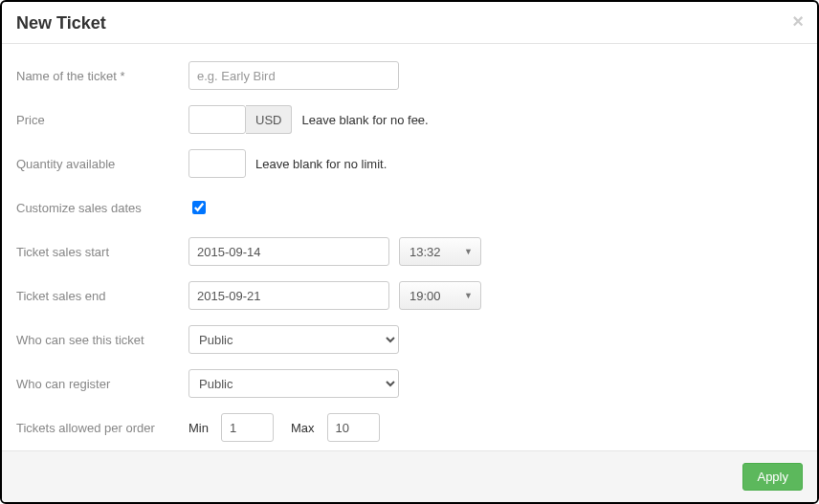 This screenshot has width=819, height=504. What do you see at coordinates (240, 120) in the screenshot?
I see `price-input-group: USD` at bounding box center [240, 120].